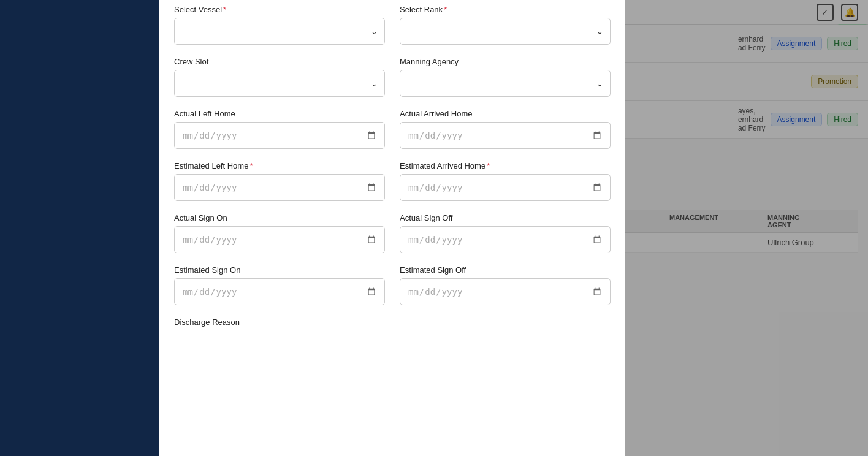  What do you see at coordinates (251, 165) in the screenshot?
I see `est-left-required-star: *` at bounding box center [251, 165].